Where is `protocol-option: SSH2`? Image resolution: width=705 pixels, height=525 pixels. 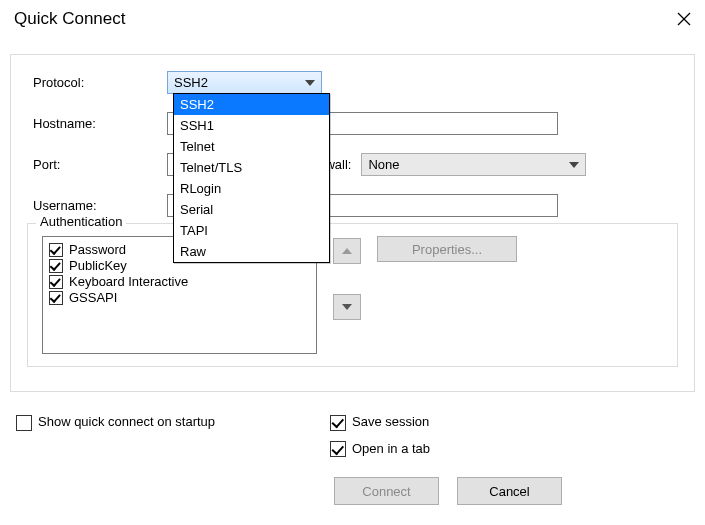 protocol-option: SSH2 is located at coordinates (252, 104).